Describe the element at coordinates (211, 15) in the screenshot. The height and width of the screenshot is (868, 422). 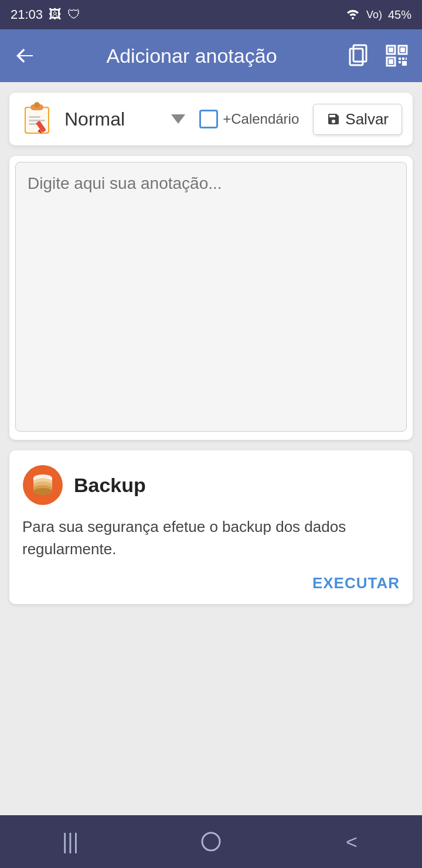
I see `status-bar: 21:03 🖼 🛡 Vo) 45%` at that location.